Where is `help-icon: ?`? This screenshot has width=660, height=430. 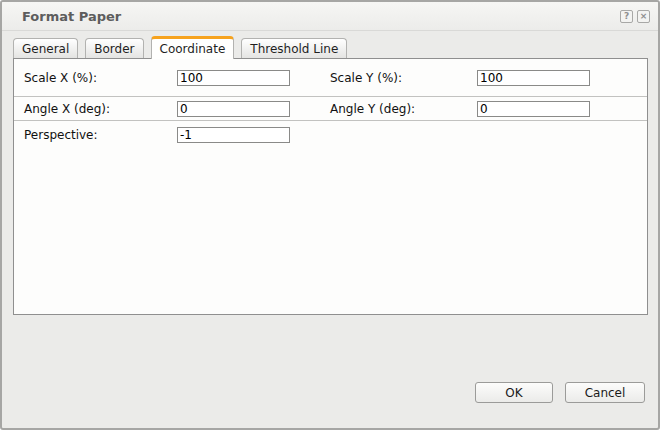
help-icon: ? is located at coordinates (626, 16).